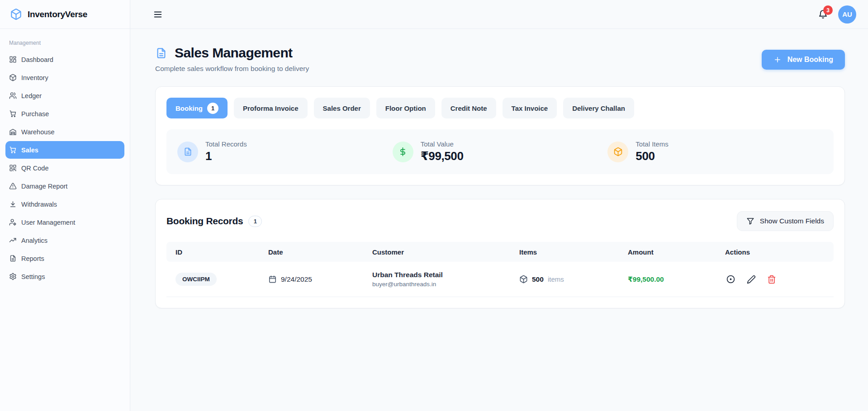  I want to click on notifications-button: 3, so click(823, 14).